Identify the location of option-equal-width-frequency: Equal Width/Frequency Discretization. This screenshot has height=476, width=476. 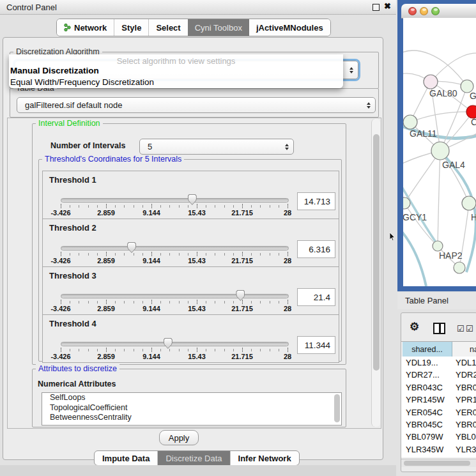
(82, 82).